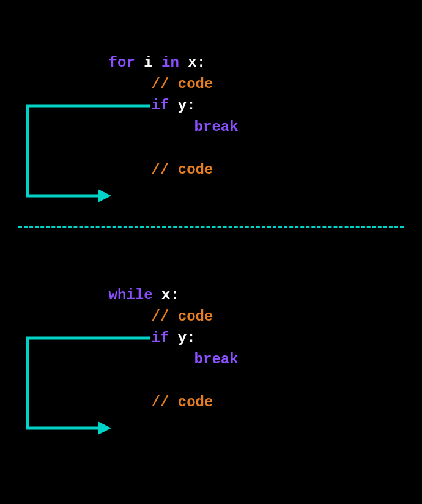  Describe the element at coordinates (211, 42) in the screenshot. I see `for-line: for i in x:` at that location.